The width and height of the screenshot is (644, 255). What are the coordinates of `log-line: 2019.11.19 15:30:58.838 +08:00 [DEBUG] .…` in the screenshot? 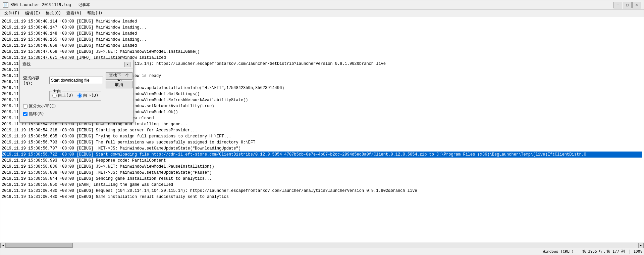 It's located at (322, 173).